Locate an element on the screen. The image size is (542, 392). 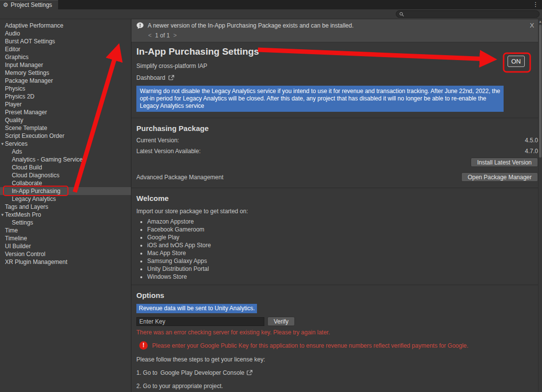
sidebar-item-player: Player is located at coordinates (65, 104).